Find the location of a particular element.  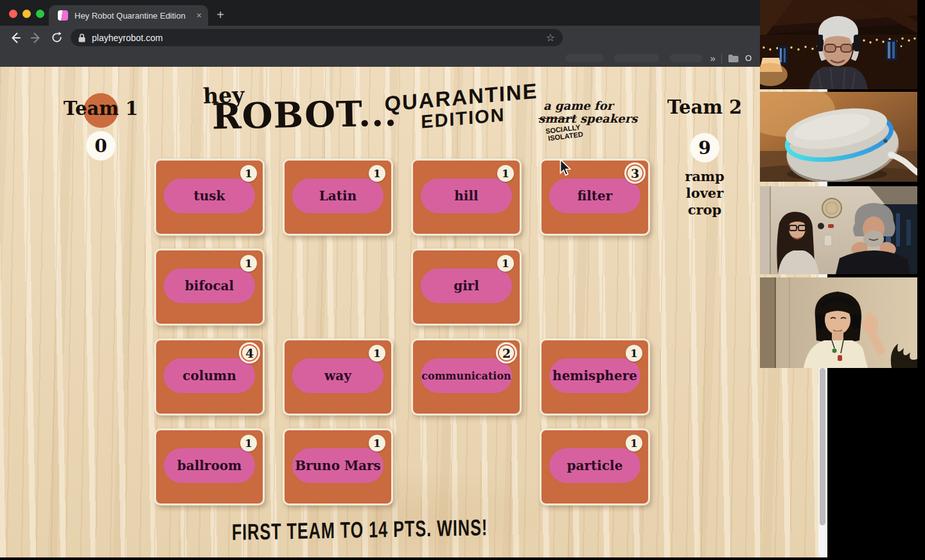

other-bookmarks-label: O is located at coordinates (748, 58).